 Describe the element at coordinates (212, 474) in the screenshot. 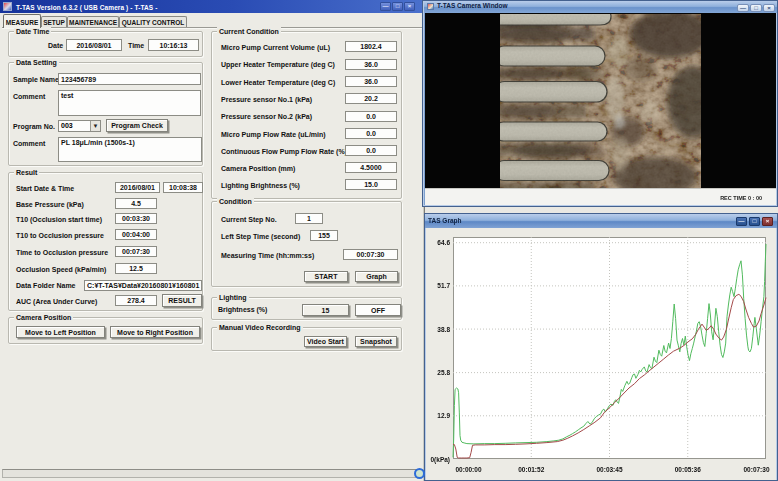

I see `main-statusbar` at that location.